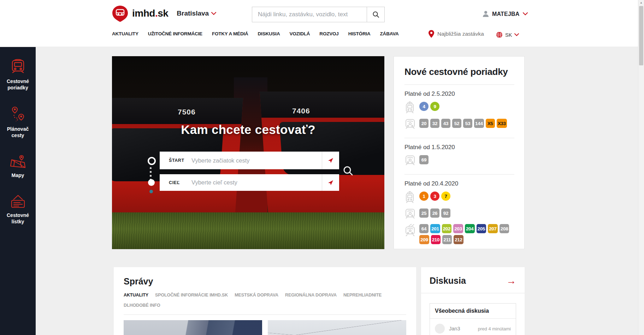  I want to click on line-badges: 64201202203204205207208209210211212, so click(467, 234).